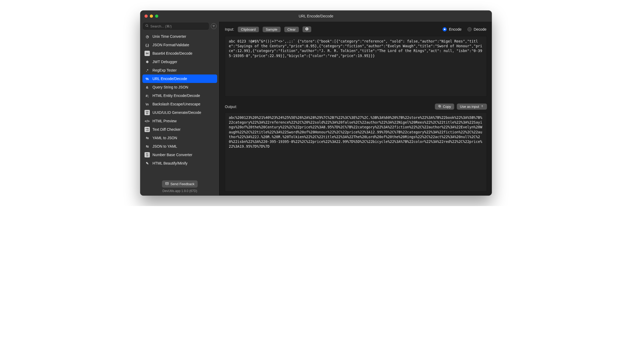 This screenshot has height=364, width=632. I want to click on input-text: abc 0123 !@#$%^&*()|+?"<>',.;:` {"store"…, so click(356, 49).